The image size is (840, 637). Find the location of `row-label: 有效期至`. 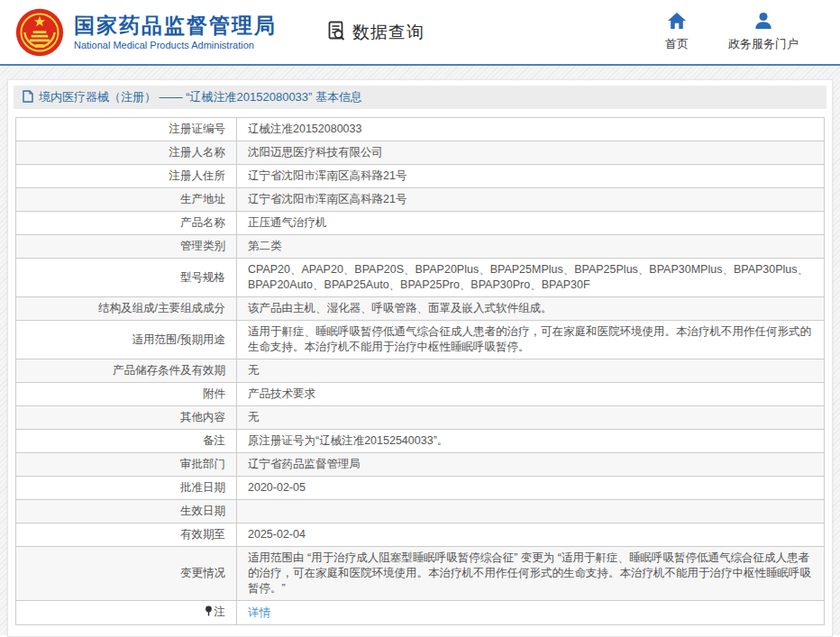

row-label: 有效期至 is located at coordinates (126, 535).